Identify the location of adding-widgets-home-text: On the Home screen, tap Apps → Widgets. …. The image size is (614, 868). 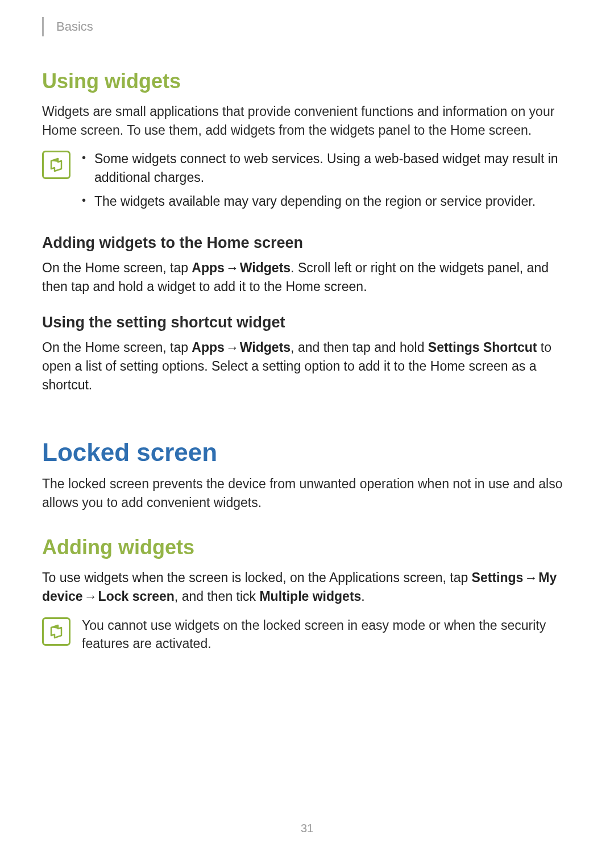
(307, 277).